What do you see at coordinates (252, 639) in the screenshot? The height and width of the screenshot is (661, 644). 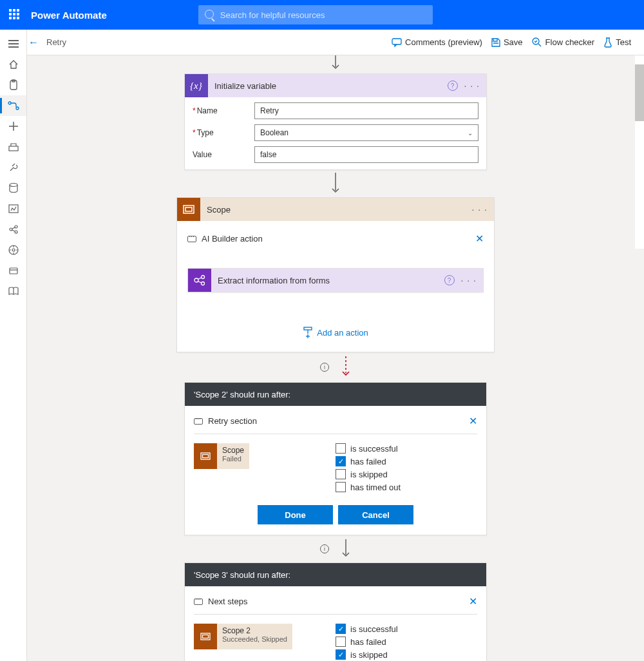 I see `previous-action-status: Succeeded, Skipped` at bounding box center [252, 639].